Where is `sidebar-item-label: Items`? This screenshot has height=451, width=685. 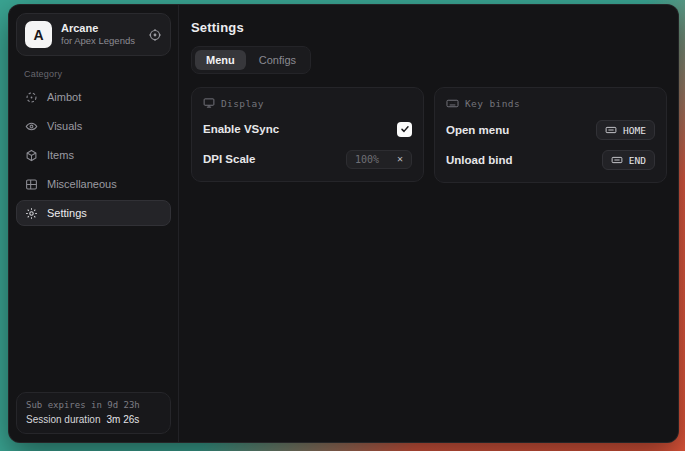
sidebar-item-label: Items is located at coordinates (60, 155).